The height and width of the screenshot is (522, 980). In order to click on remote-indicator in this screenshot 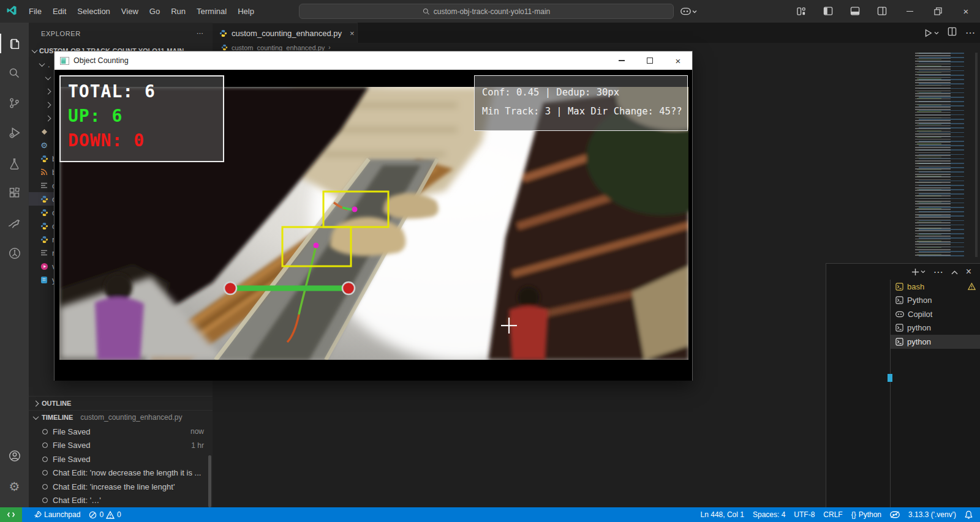, I will do `click(11, 515)`.